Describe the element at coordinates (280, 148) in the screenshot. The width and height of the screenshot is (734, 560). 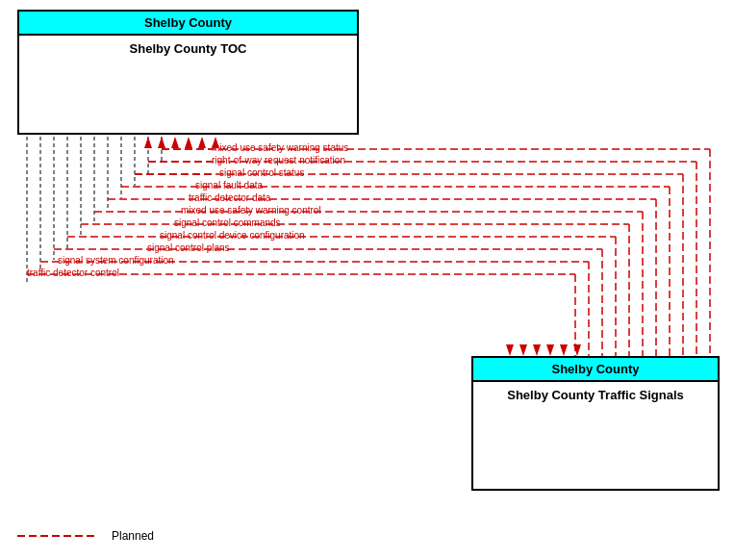
I see `flow-label-1: mixed use safety warning status` at that location.